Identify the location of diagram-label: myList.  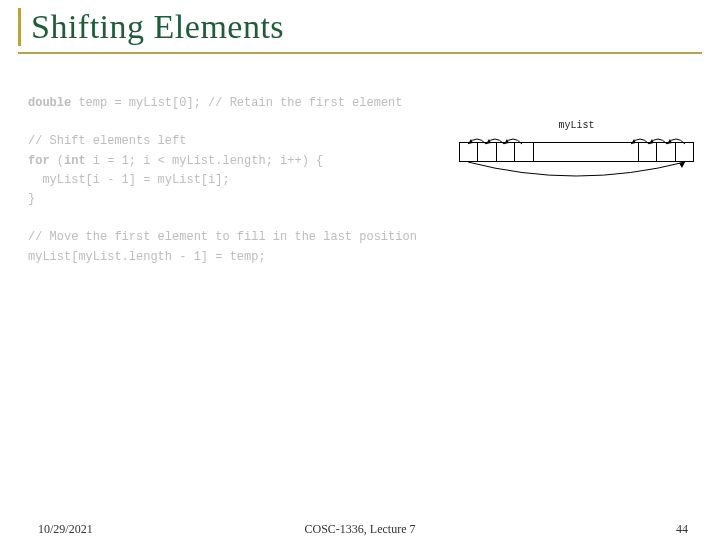
(576, 126).